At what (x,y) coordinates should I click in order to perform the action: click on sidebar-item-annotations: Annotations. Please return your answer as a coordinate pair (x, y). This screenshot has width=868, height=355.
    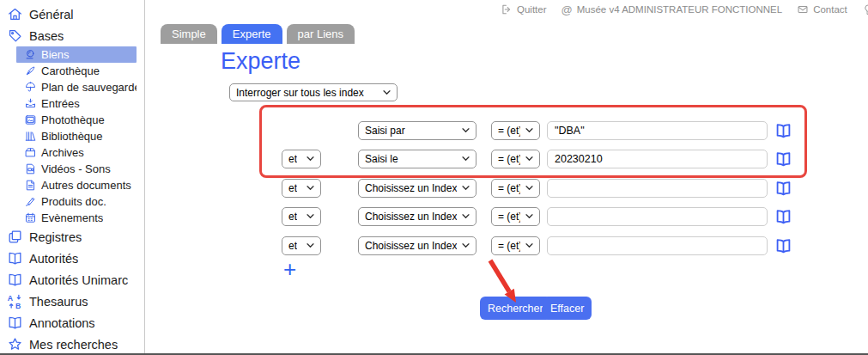
    Looking at the image, I should click on (72, 323).